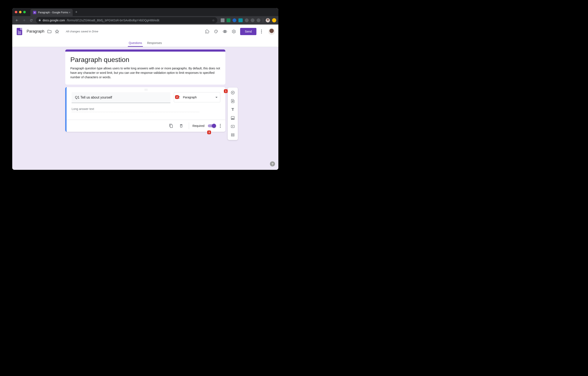 The width and height of the screenshot is (588, 376). What do you see at coordinates (262, 32) in the screenshot?
I see `more-menu-button` at bounding box center [262, 32].